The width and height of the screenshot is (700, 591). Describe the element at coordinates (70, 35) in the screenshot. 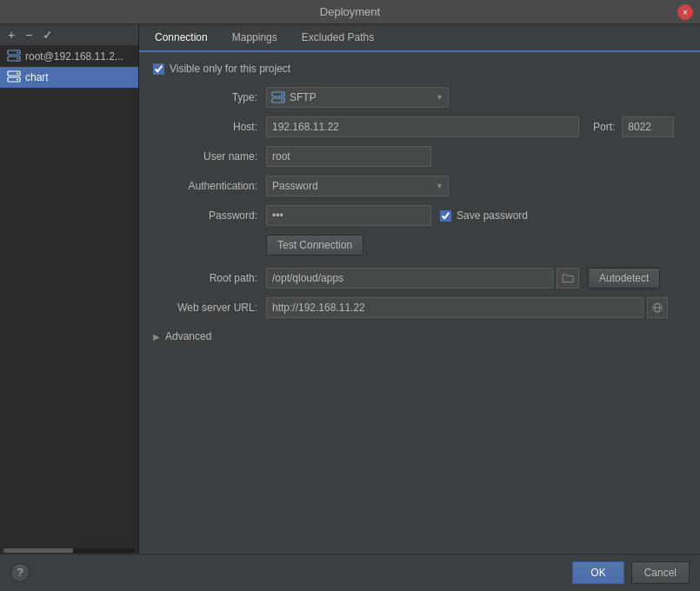

I see `sidebar-toolbar: + − ✓` at that location.